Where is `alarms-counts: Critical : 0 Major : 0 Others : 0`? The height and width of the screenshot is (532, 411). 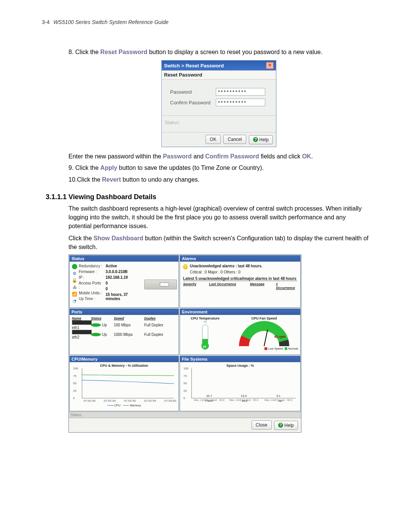 alarms-counts: Critical : 0 Major : 0 Others : 0 is located at coordinates (244, 272).